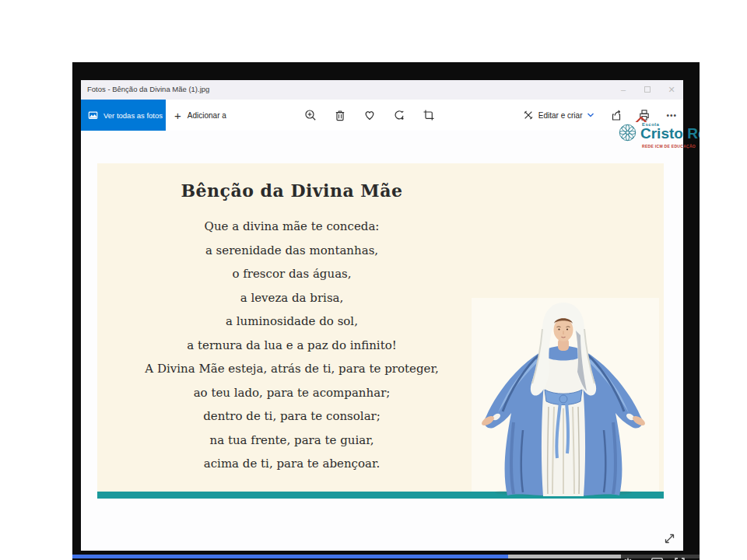  What do you see at coordinates (591, 115) in the screenshot?
I see `chevron-down-icon` at bounding box center [591, 115].